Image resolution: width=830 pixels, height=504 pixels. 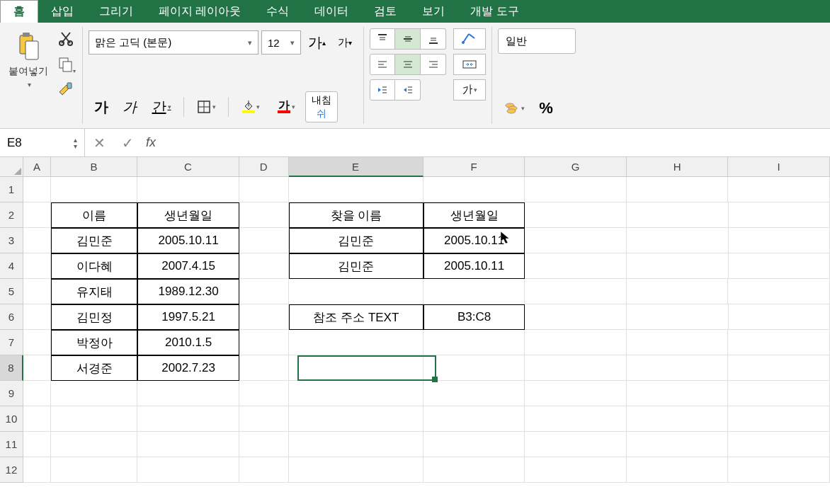 I want to click on cell-F9, so click(x=474, y=394).